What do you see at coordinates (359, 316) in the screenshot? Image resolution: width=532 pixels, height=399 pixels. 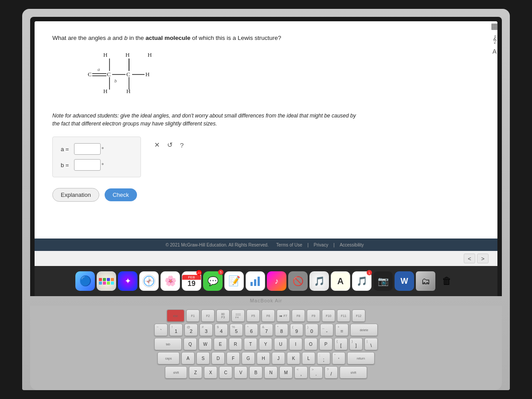 I see `key-f12: F12` at bounding box center [359, 316].